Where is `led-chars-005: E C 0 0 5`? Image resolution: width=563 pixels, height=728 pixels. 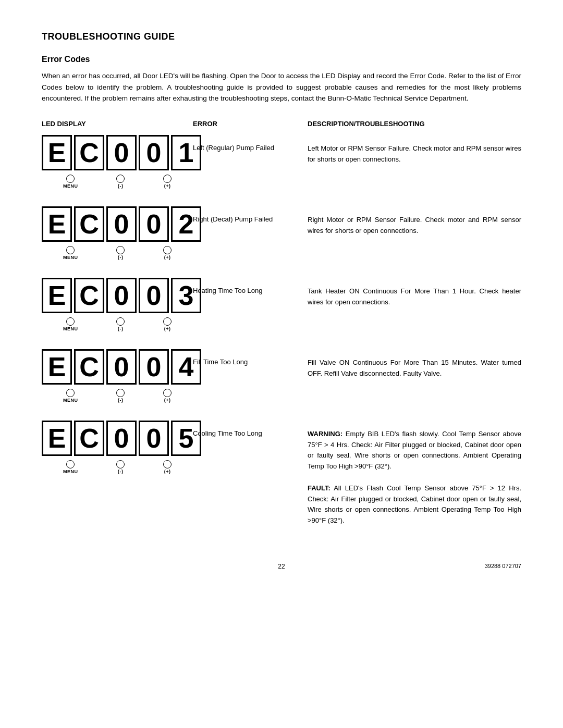
led-chars-005: E C 0 0 5 is located at coordinates (121, 438).